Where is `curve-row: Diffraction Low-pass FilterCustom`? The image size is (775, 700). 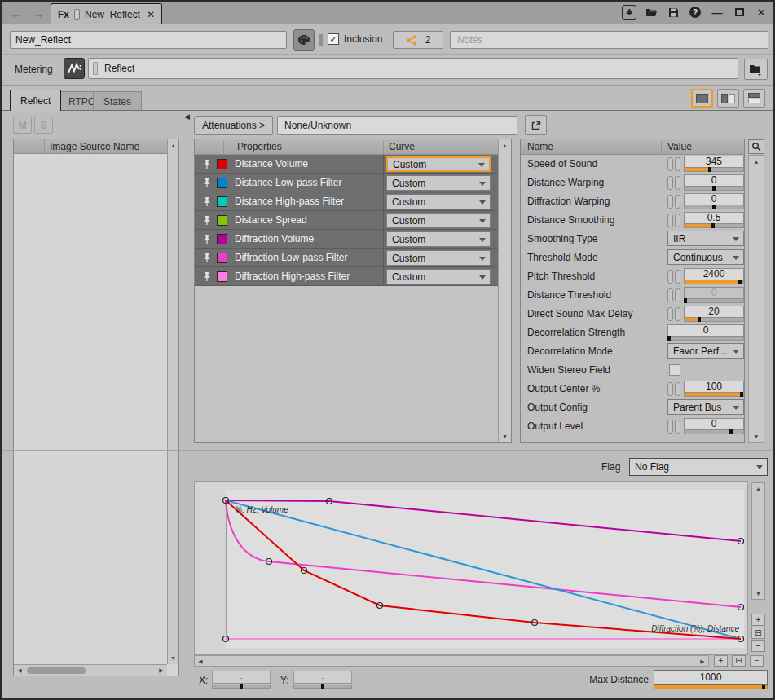
curve-row: Diffraction Low-pass FilterCustom is located at coordinates (346, 258).